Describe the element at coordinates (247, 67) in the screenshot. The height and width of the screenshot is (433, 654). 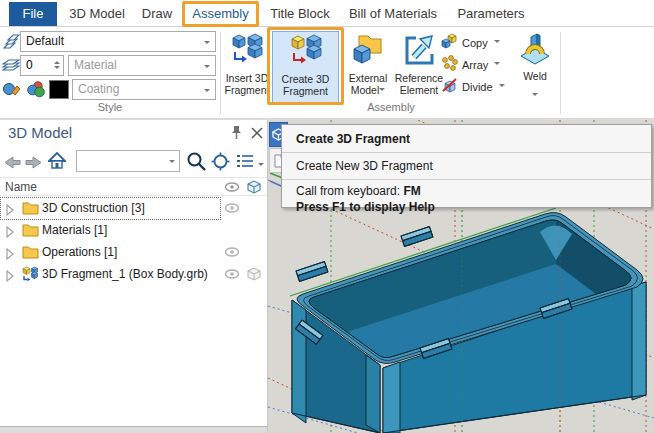
I see `insert-3d-fragment-button: Insert 3D Fragment` at that location.